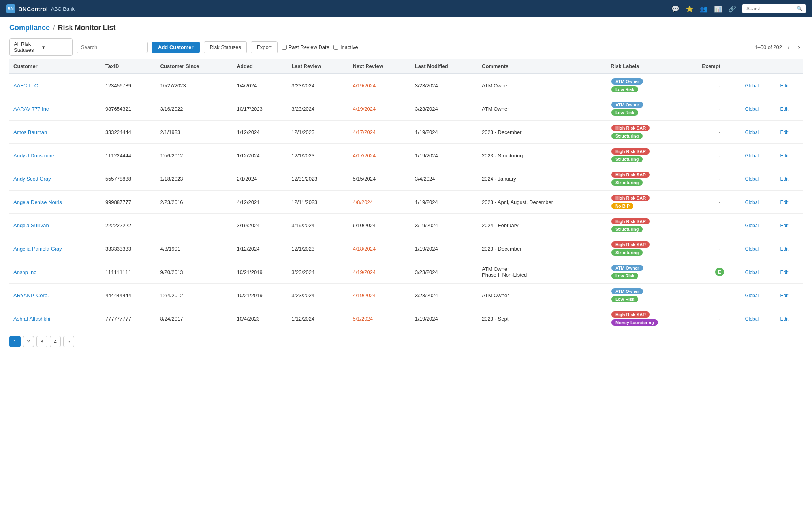  Describe the element at coordinates (31, 109) in the screenshot. I see `customer-link: AARAV 777 Inc` at that location.